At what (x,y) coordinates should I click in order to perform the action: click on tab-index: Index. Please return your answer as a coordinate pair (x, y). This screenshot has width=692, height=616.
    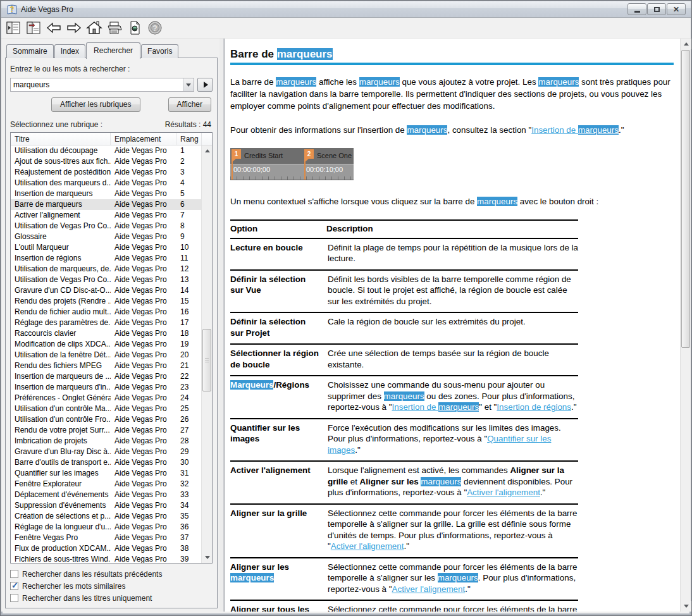
    Looking at the image, I should click on (70, 51).